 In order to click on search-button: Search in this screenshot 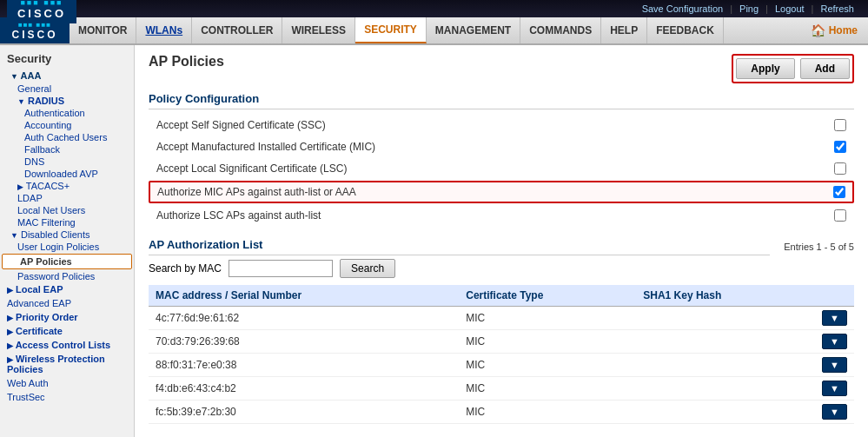, I will do `click(368, 268)`.